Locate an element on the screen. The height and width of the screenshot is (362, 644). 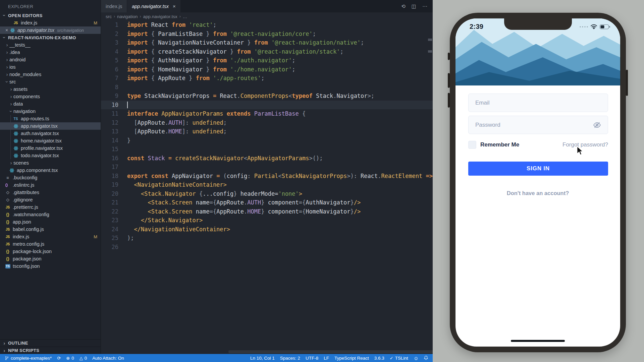
email-input: Email is located at coordinates (538, 103).